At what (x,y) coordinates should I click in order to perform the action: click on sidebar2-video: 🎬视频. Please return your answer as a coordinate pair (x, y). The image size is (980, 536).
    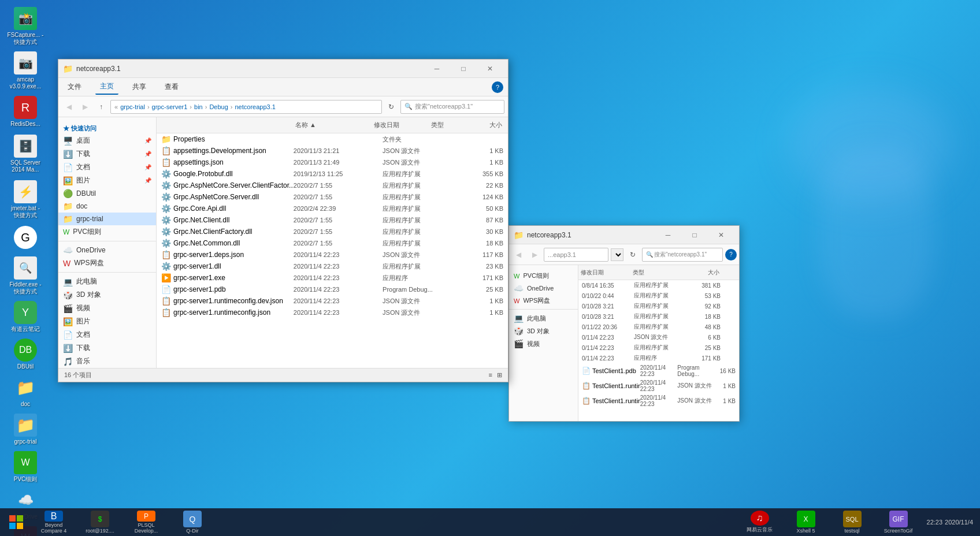
    Looking at the image, I should click on (543, 344).